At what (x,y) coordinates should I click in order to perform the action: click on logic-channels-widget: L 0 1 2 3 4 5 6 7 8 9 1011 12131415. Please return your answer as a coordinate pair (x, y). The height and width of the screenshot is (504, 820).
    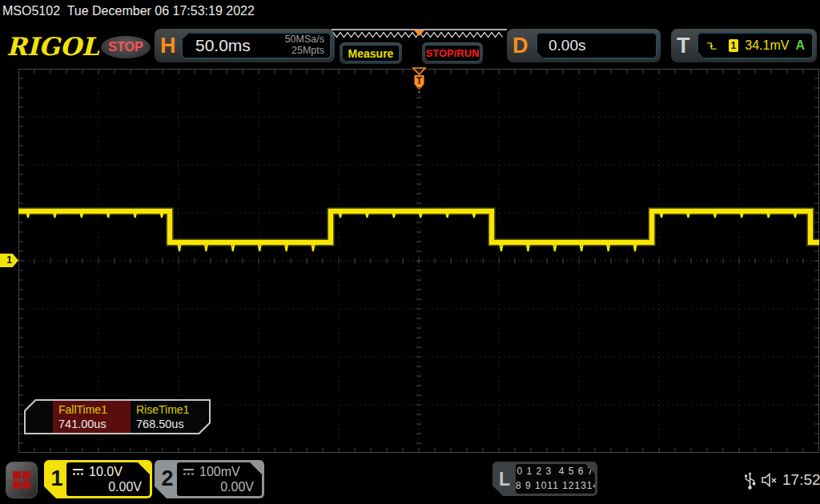
    Looking at the image, I should click on (545, 478).